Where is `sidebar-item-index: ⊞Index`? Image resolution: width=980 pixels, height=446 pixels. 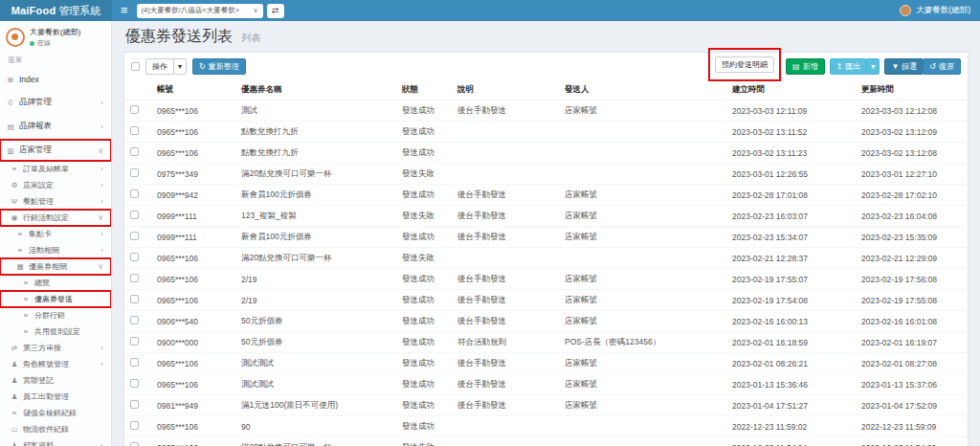
sidebar-item-index: ⊞Index is located at coordinates (56, 79).